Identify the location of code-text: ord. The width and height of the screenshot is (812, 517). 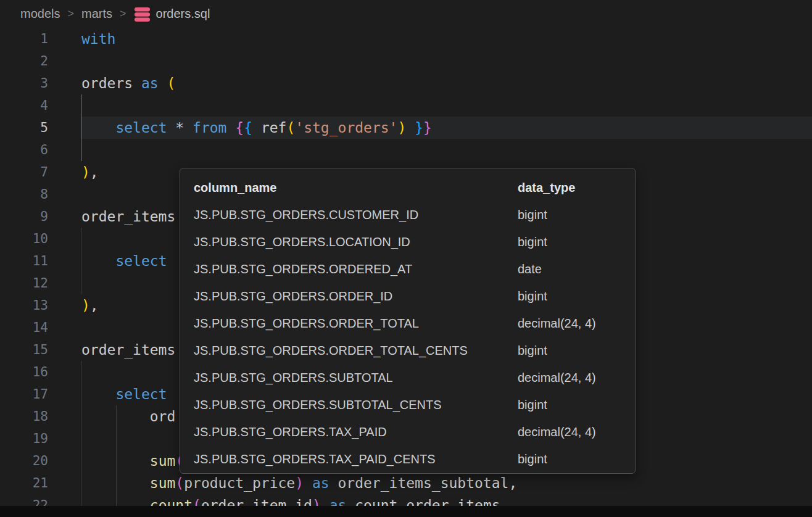
(128, 416).